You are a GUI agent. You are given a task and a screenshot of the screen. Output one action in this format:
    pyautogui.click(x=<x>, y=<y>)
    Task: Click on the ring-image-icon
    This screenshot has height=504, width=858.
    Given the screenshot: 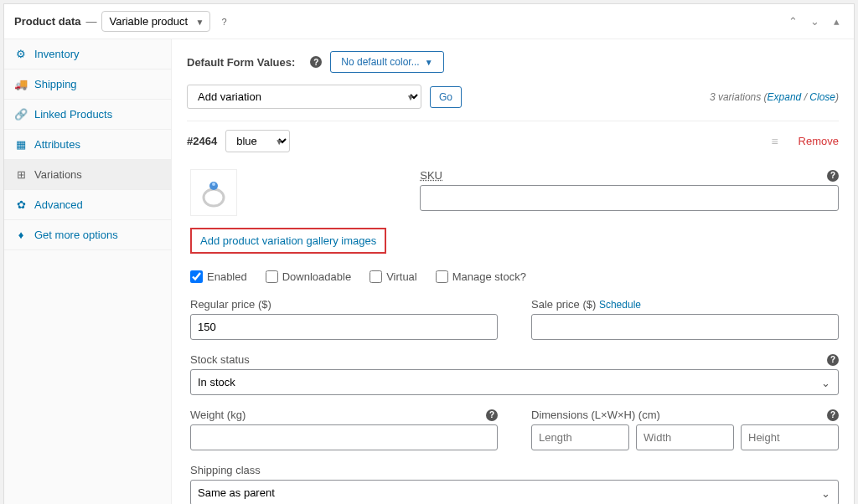 What is the action you would take?
    pyautogui.click(x=214, y=193)
    